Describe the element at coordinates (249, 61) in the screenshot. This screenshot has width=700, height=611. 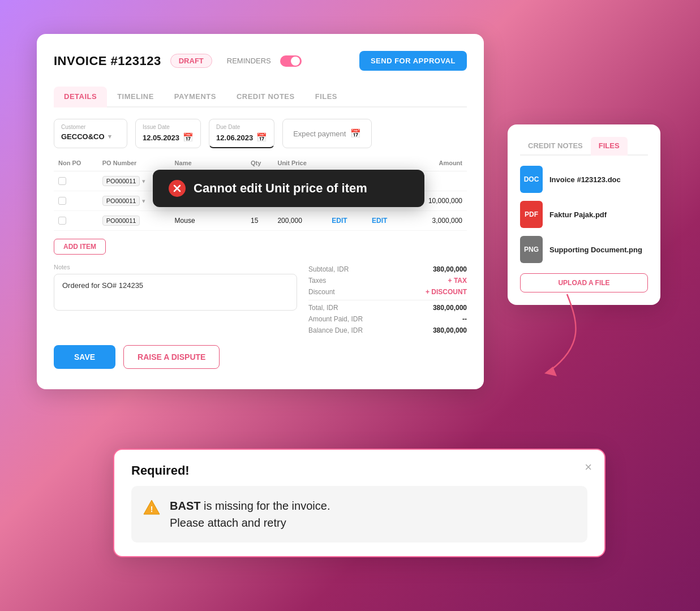
I see `reminders-label: REMINDERS` at that location.